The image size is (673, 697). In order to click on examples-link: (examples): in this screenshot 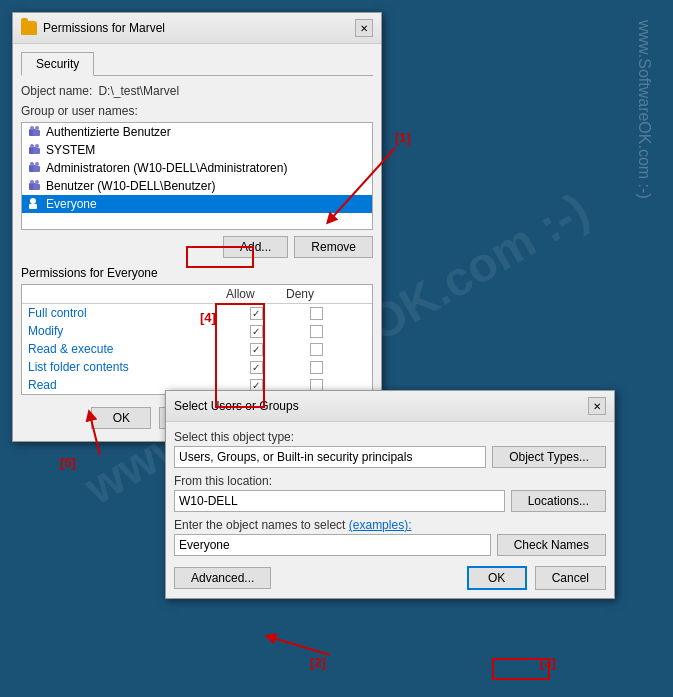, I will do `click(380, 525)`.